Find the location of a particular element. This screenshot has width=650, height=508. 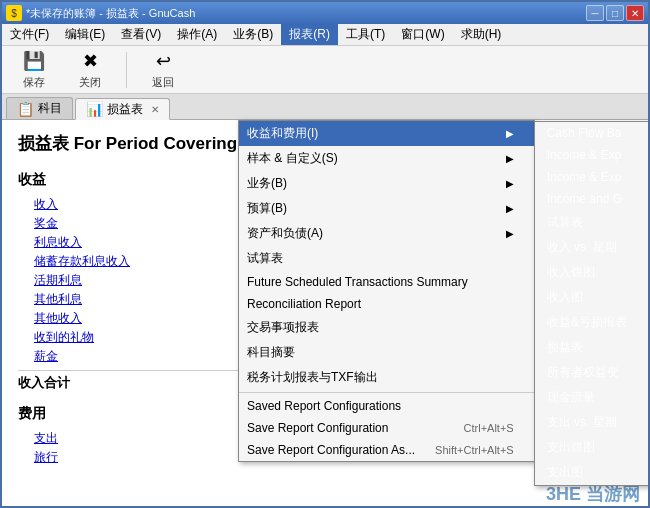

close-label: 关闭 is located at coordinates (90, 82).